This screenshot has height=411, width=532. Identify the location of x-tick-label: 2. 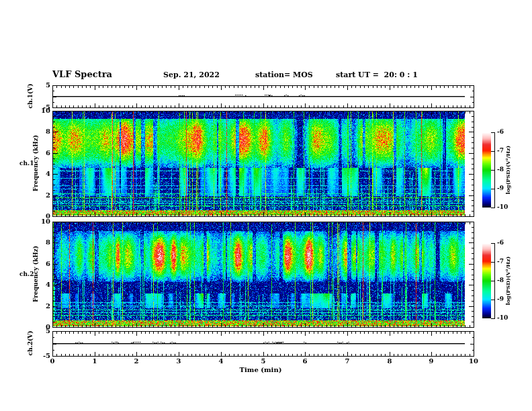
(136, 361).